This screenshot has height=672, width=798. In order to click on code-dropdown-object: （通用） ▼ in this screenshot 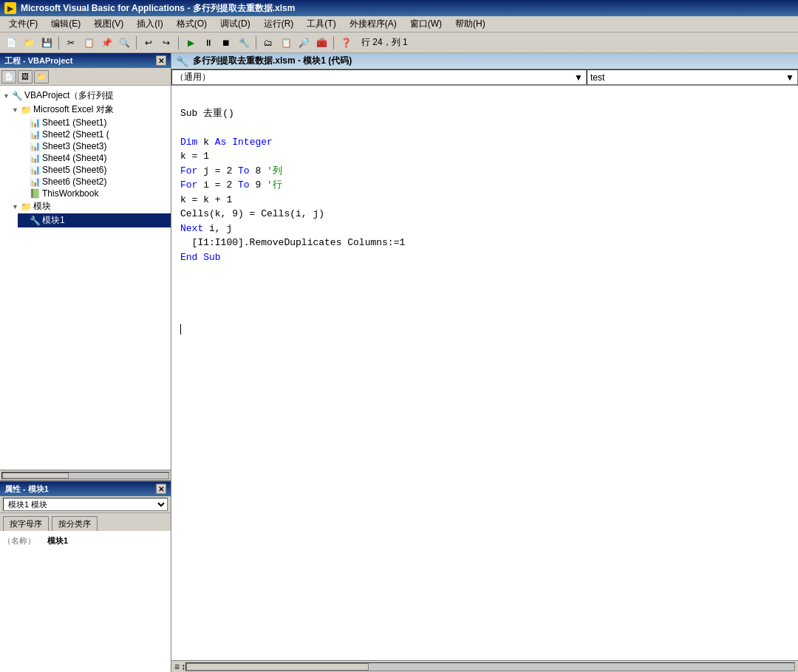, I will do `click(379, 77)`.